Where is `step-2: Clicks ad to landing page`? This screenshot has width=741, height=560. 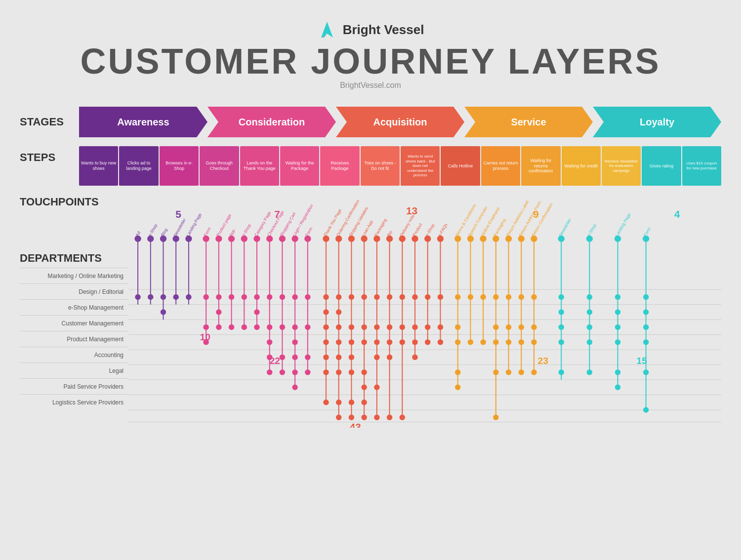 step-2: Clicks ad to landing page is located at coordinates (138, 166).